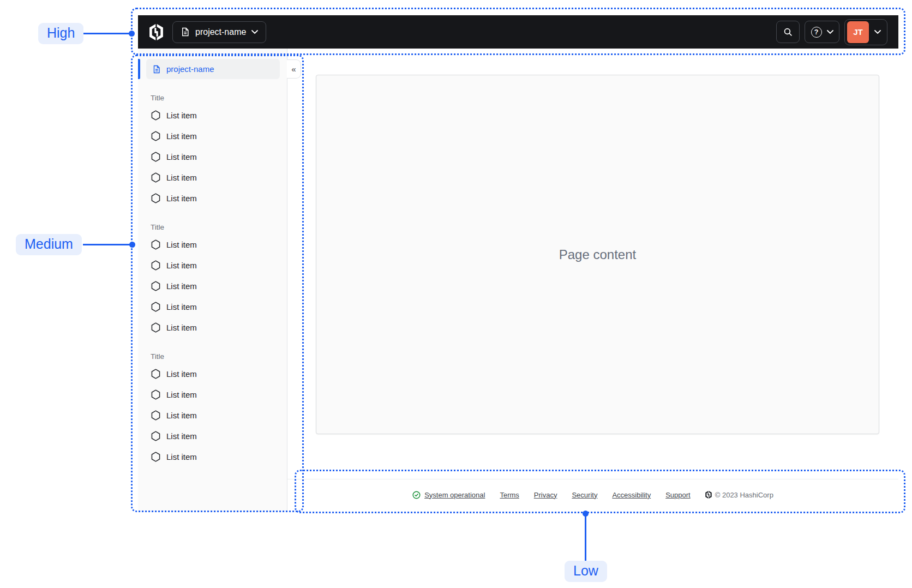 The height and width of the screenshot is (588, 912). What do you see at coordinates (509, 495) in the screenshot?
I see `footer-link-terms: Terms` at bounding box center [509, 495].